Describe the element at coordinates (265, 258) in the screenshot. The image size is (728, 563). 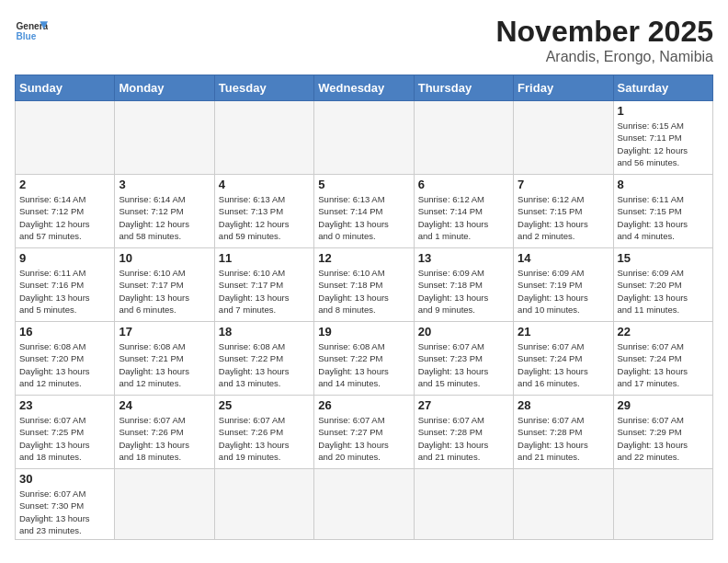
I see `day-number: 11` at that location.